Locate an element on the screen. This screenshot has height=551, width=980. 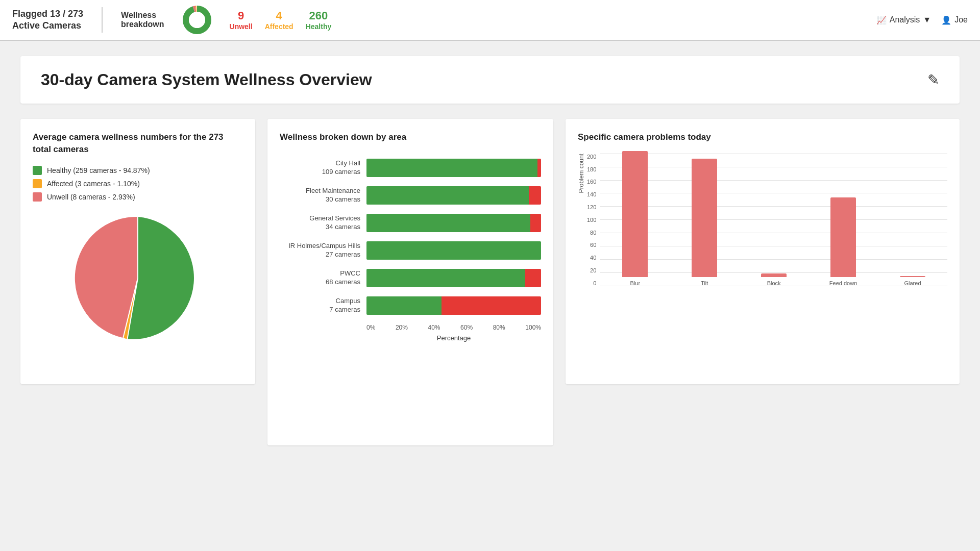
affected-count: 4 is located at coordinates (279, 16).